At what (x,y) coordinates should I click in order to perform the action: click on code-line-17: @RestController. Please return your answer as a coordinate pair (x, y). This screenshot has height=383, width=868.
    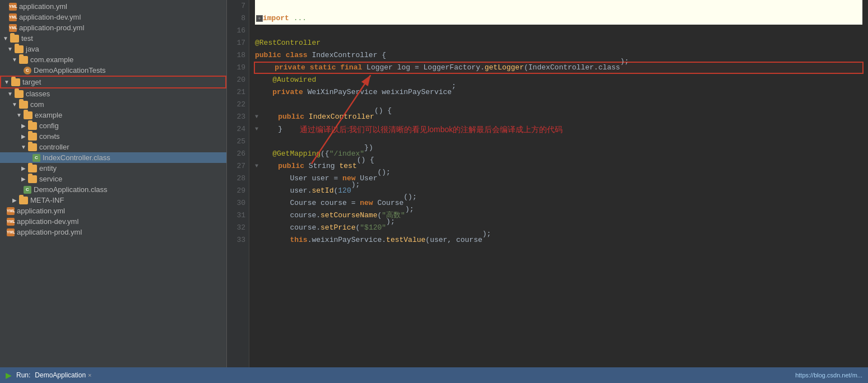
    Looking at the image, I should click on (559, 43).